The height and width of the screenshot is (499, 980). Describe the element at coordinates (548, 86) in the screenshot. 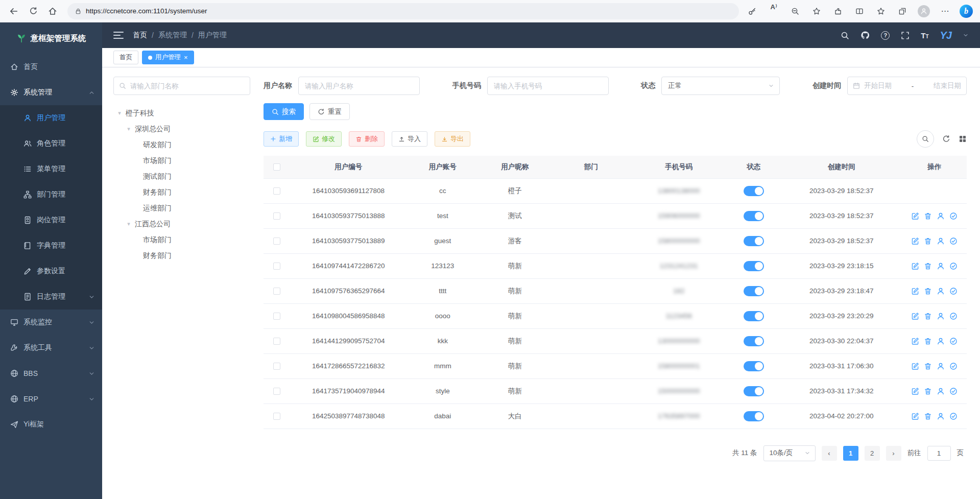

I see `phone-input` at that location.